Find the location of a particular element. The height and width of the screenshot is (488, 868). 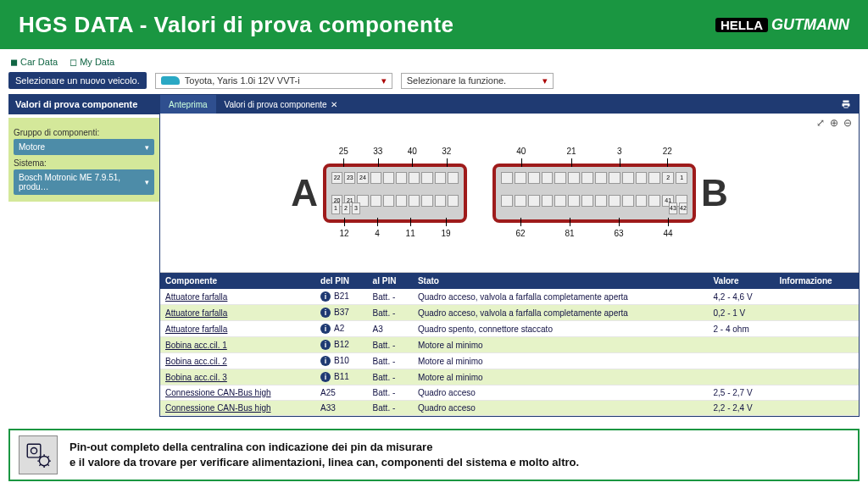

tab-preview: Anteprima is located at coordinates (188, 104).